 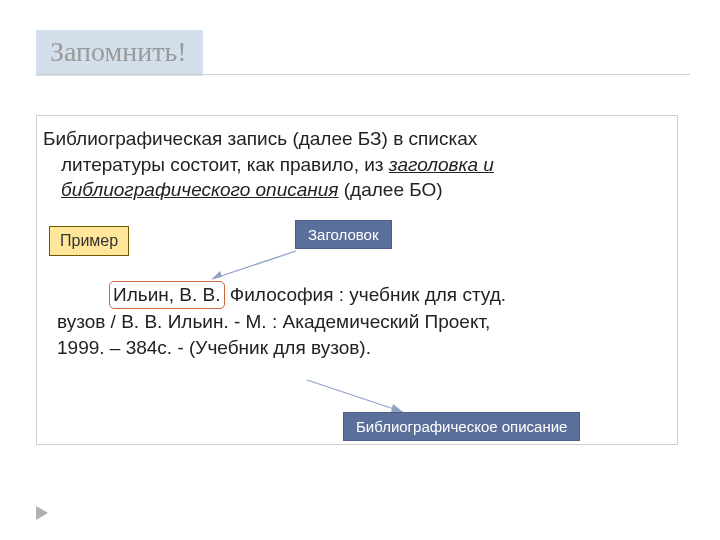 What do you see at coordinates (274, 322) in the screenshot?
I see `entry-line2: вузов / В. В. Ильин. - М. : Академически…` at bounding box center [274, 322].